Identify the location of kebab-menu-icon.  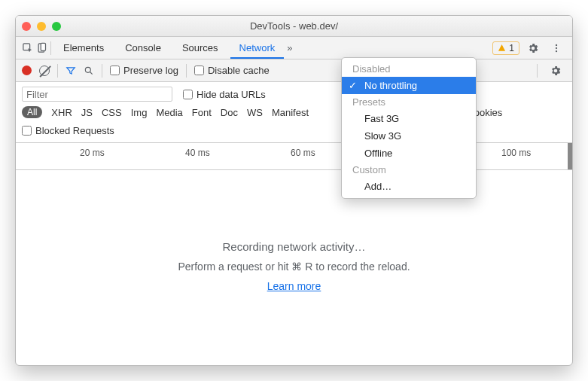
(556, 48).